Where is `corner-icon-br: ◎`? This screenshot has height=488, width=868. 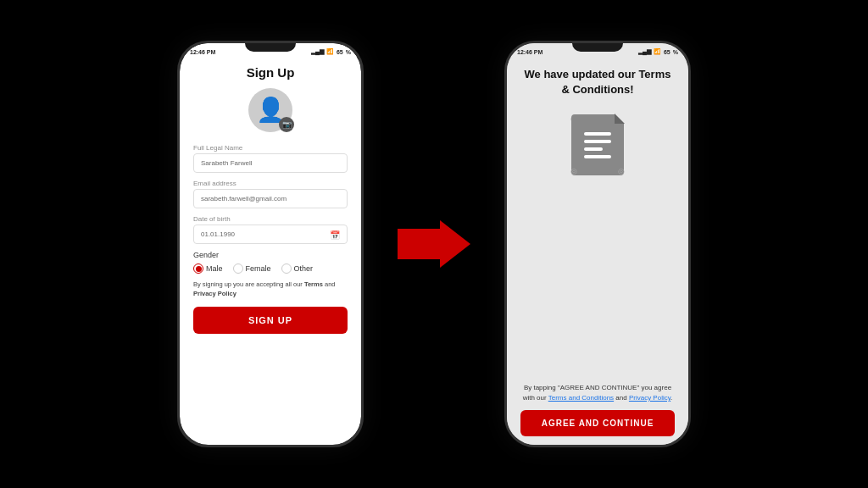 corner-icon-br: ◎ is located at coordinates (621, 171).